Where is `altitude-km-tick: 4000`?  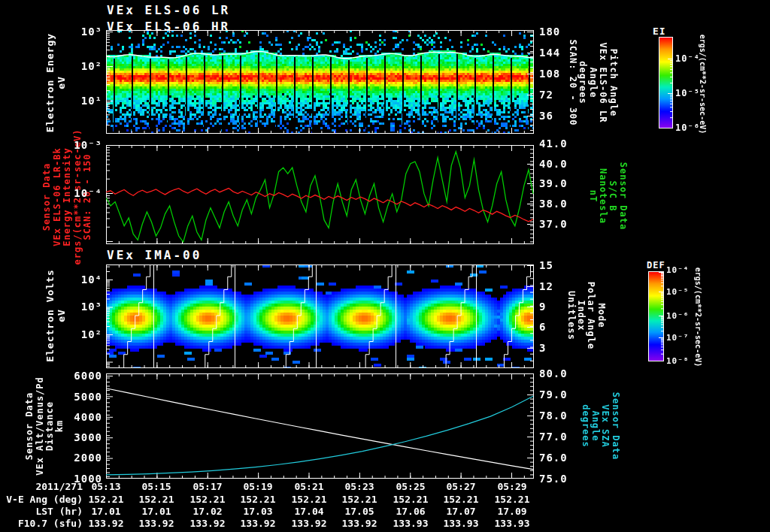
altitude-km-tick: 4000 is located at coordinates (80, 417).